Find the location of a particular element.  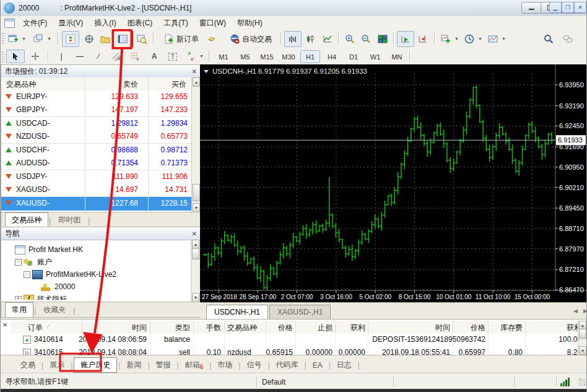

chat-button is located at coordinates (568, 39).